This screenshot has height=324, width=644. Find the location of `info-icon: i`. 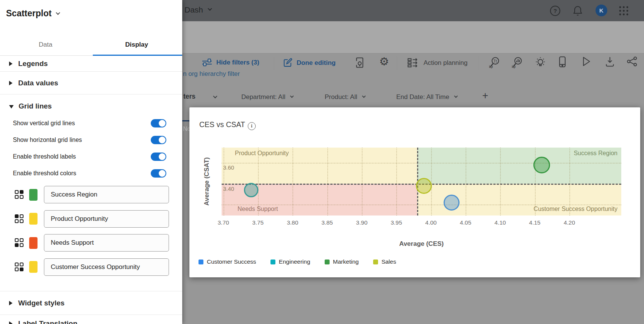

info-icon: i is located at coordinates (252, 126).